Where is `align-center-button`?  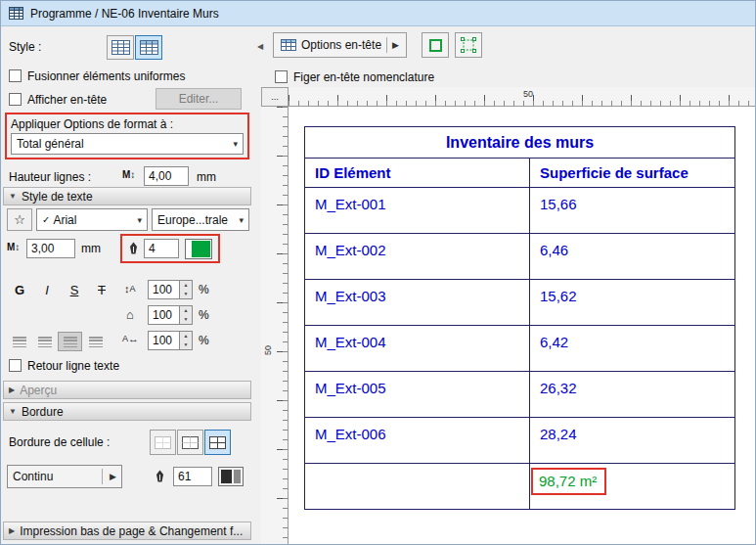
align-center-button is located at coordinates (45, 341).